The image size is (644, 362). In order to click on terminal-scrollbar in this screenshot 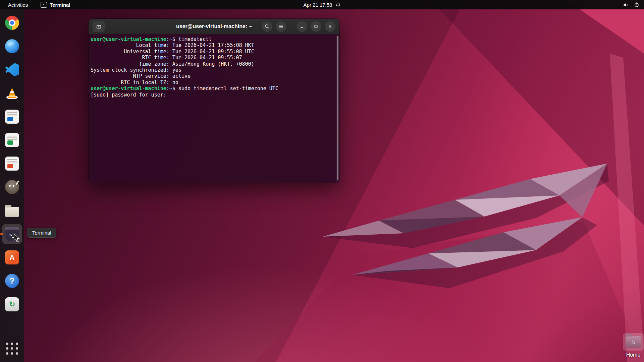, I will do `click(337, 109)`.